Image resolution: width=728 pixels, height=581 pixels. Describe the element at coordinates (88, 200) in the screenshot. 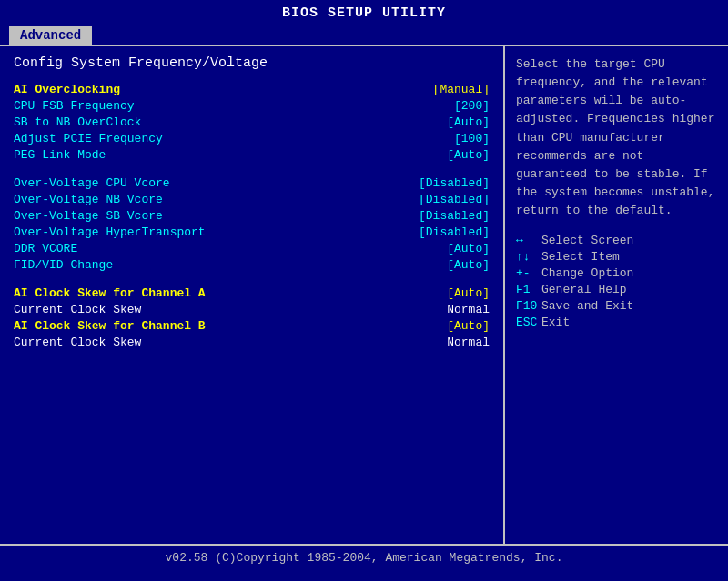

I see `setting-label: Over-Voltage NB Vcore` at that location.